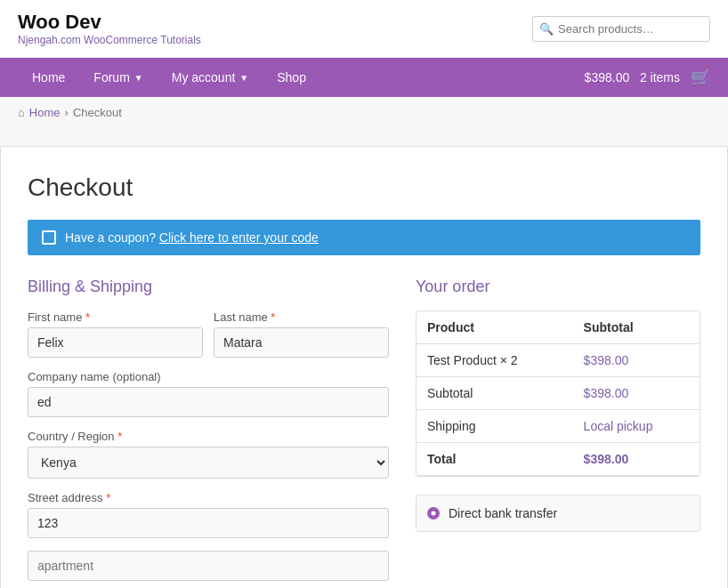 This screenshot has width=728, height=588. What do you see at coordinates (208, 377) in the screenshot?
I see `company-label: Company name (optional)` at bounding box center [208, 377].